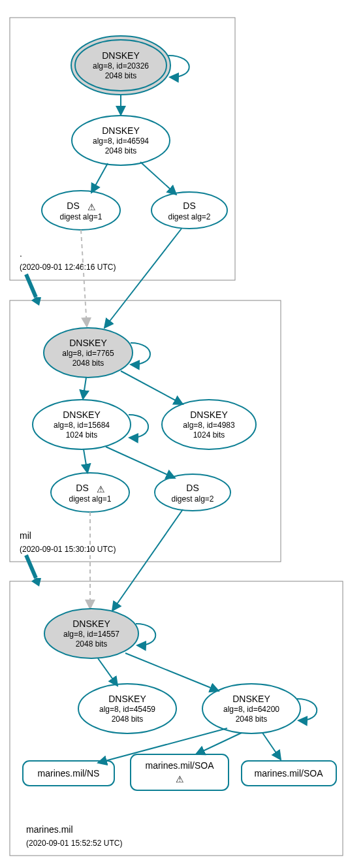 The width and height of the screenshot is (348, 868). I want to click on edge-mil-zsk1-ds2, so click(140, 462).